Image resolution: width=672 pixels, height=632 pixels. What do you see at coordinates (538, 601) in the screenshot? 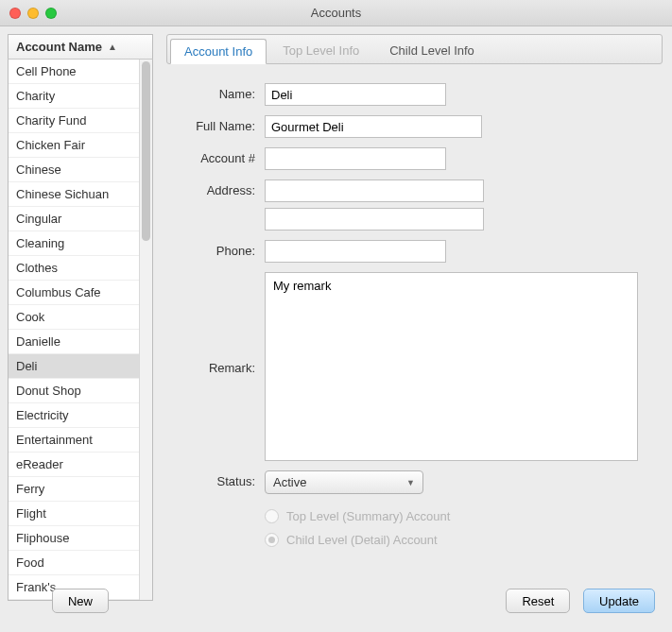
I see `reset-button: Reset` at bounding box center [538, 601].